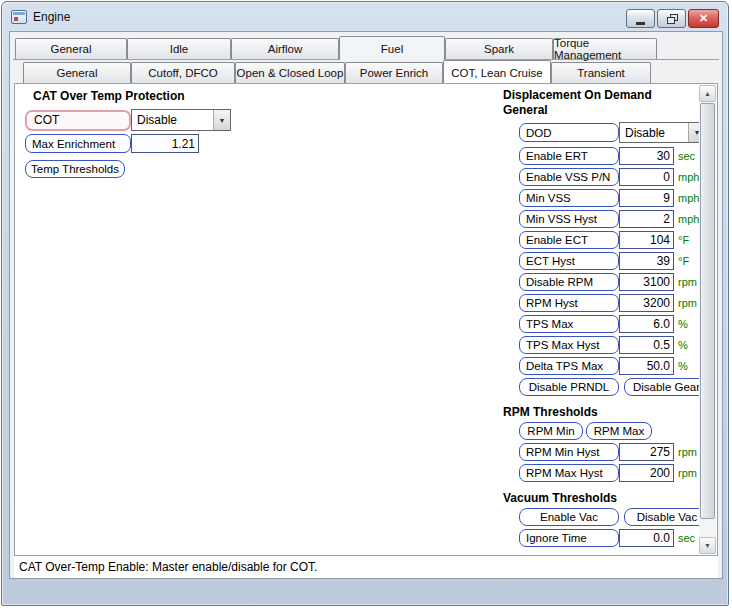 The width and height of the screenshot is (732, 615). What do you see at coordinates (704, 18) in the screenshot?
I see `close-icon: ✕` at bounding box center [704, 18].